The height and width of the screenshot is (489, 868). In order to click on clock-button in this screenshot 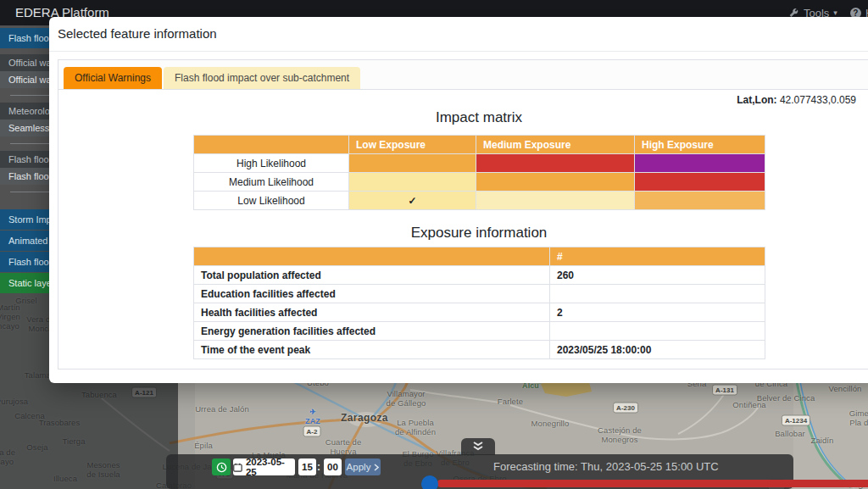, I will do `click(221, 467)`.